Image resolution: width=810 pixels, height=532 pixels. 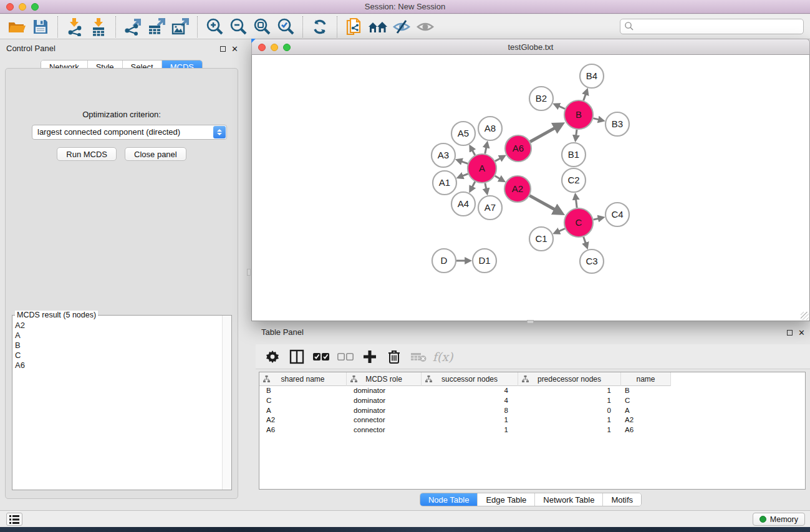 What do you see at coordinates (272, 357) in the screenshot?
I see `table-settings-button` at bounding box center [272, 357].